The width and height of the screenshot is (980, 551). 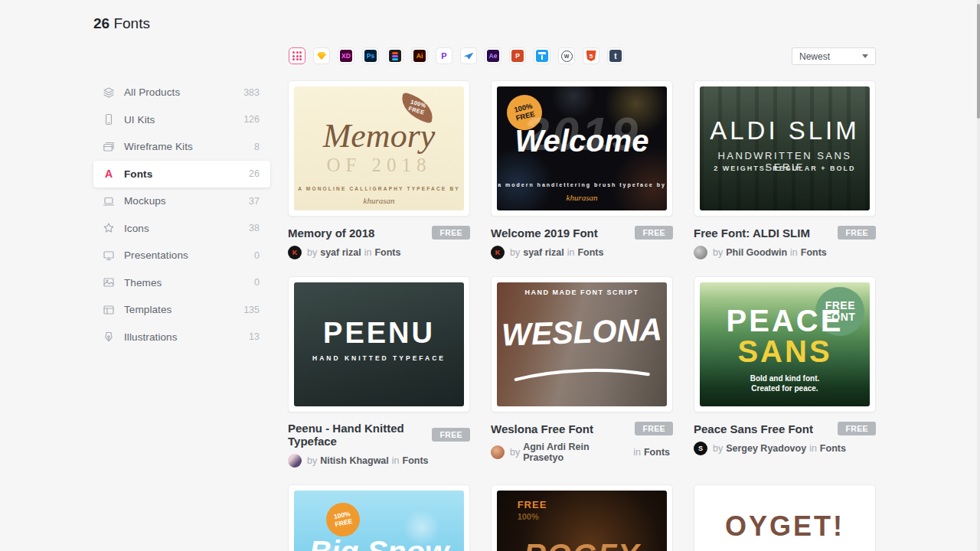 I want to click on product-title: Memory of 2018, so click(x=360, y=233).